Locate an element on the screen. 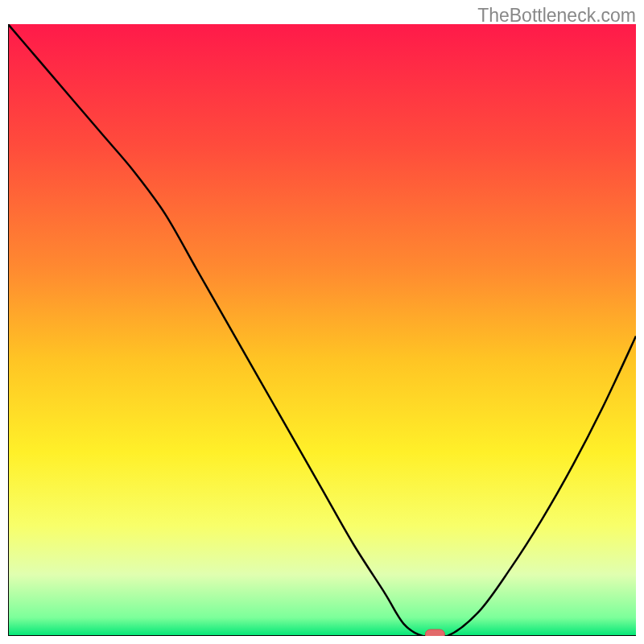 The image size is (644, 644). optimal-marker is located at coordinates (435, 633).